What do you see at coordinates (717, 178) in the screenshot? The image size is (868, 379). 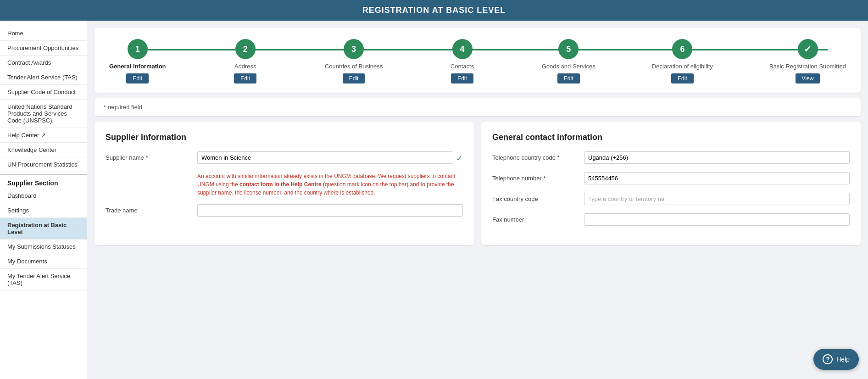 I see `tel-number-input` at bounding box center [717, 178].